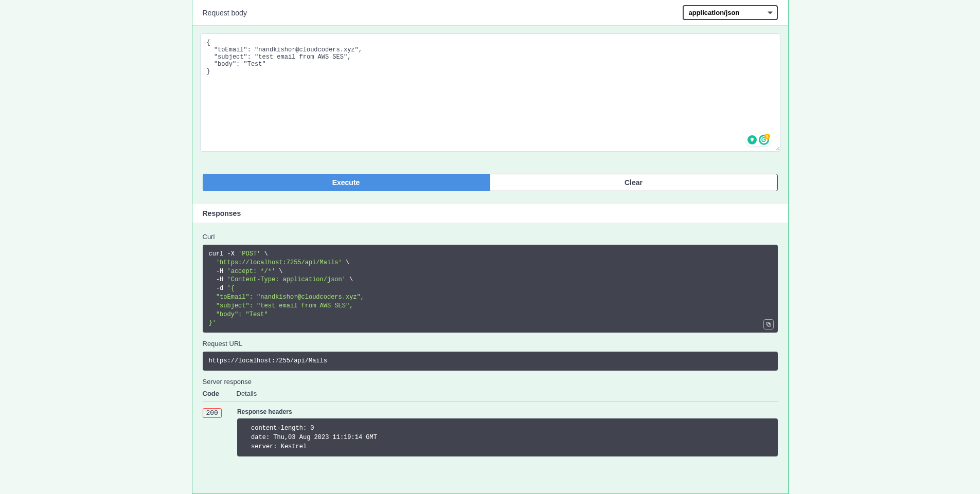 This screenshot has height=494, width=980. Describe the element at coordinates (490, 343) in the screenshot. I see `request-url-label: Request URL` at that location.